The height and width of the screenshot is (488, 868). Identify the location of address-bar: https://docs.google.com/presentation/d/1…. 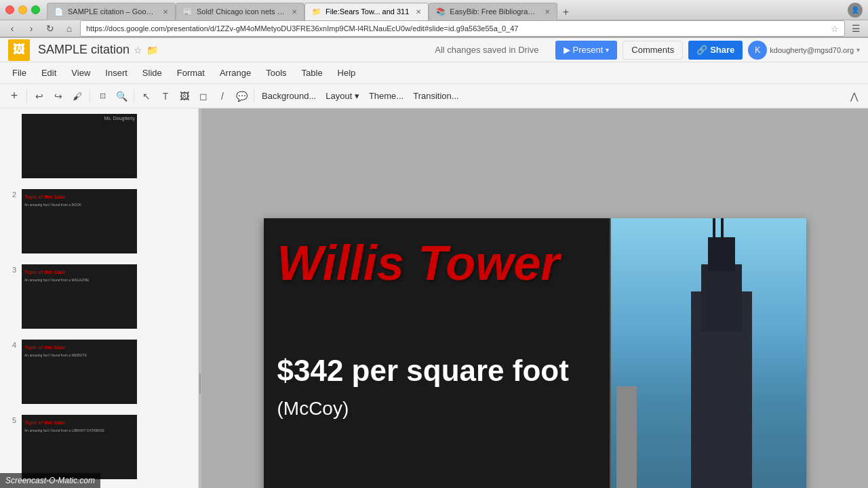
(462, 28).